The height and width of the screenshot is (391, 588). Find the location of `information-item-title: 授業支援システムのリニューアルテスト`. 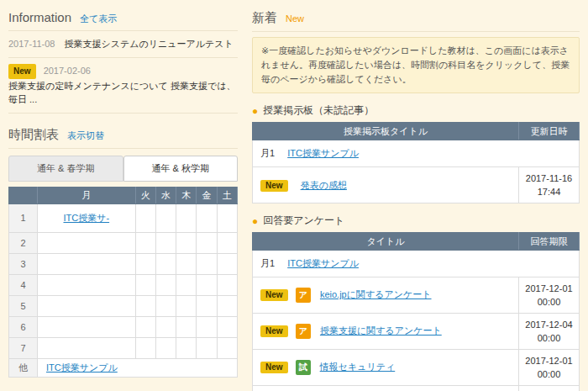

information-item-title: 授業支援システムのリニューアルテスト is located at coordinates (150, 44).